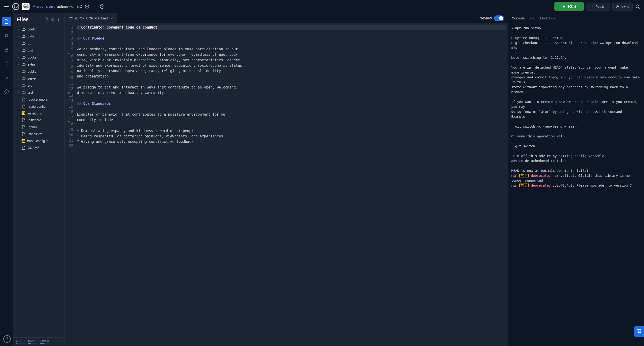  I want to click on help-button: ?, so click(7, 339).